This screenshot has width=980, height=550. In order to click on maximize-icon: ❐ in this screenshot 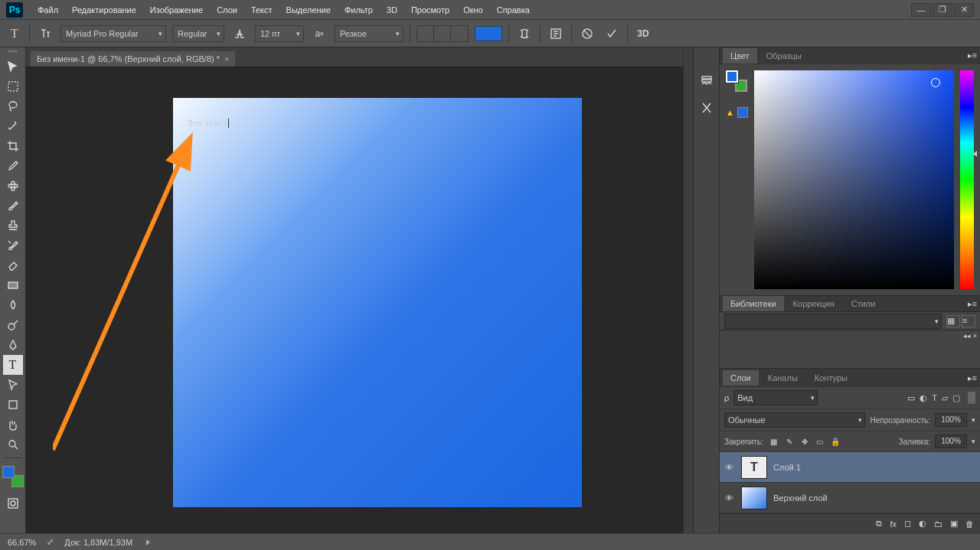, I will do `click(942, 10)`.